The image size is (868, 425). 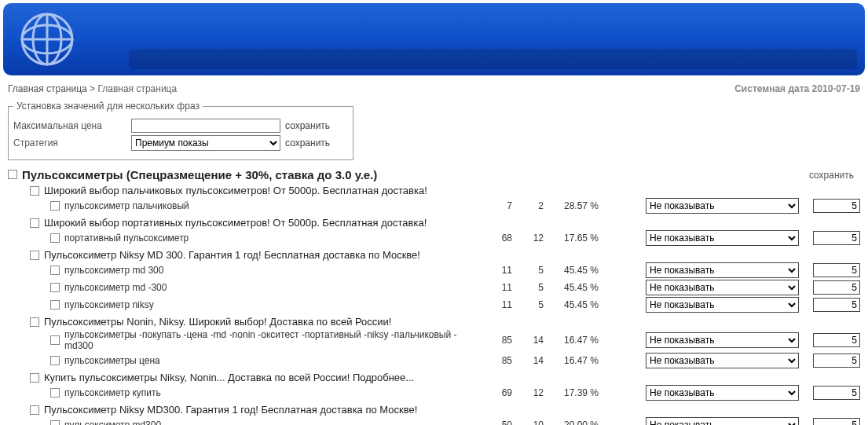 I want to click on ad-block: Пульсоксиметр Niksy MD 300. Гарантия 1 г…, so click(x=445, y=281).